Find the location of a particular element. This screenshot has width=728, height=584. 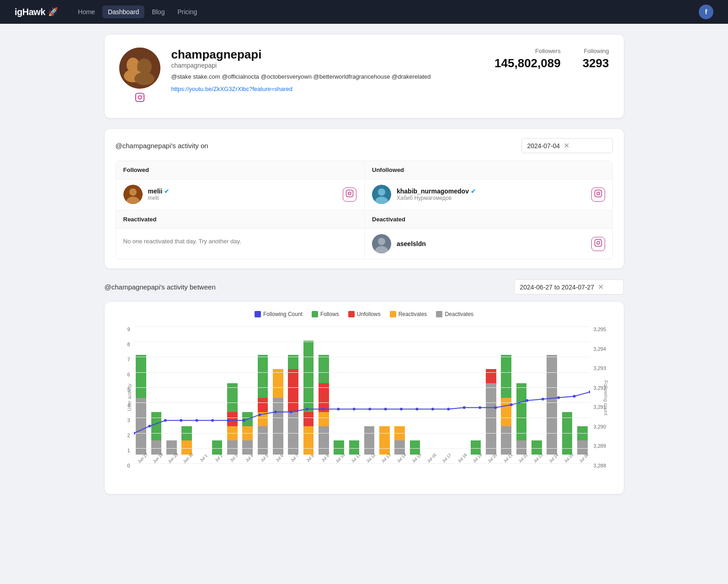

y-right-tick: 3,293 is located at coordinates (600, 368).